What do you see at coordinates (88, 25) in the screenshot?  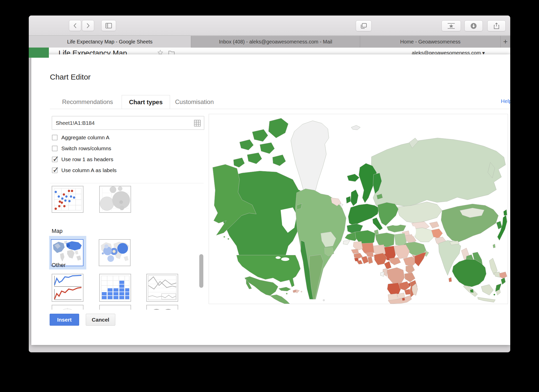 I see `forward-button` at bounding box center [88, 25].